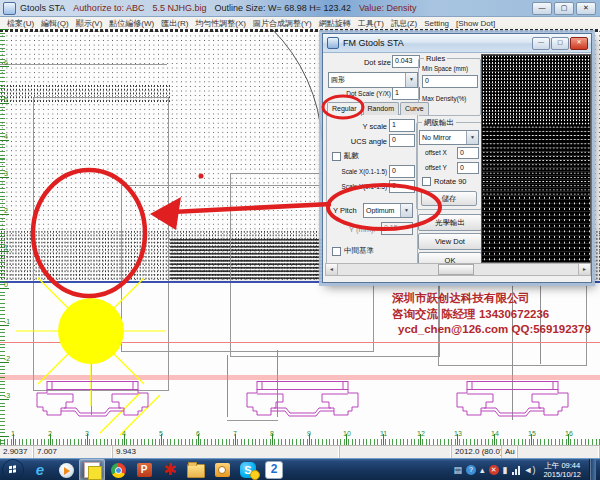  I want to click on menu-item: [Show Dot], so click(476, 24).